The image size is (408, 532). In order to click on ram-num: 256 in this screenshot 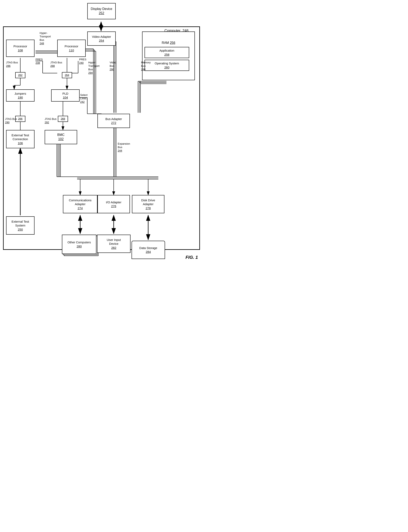, I will do `click(173, 43)`.